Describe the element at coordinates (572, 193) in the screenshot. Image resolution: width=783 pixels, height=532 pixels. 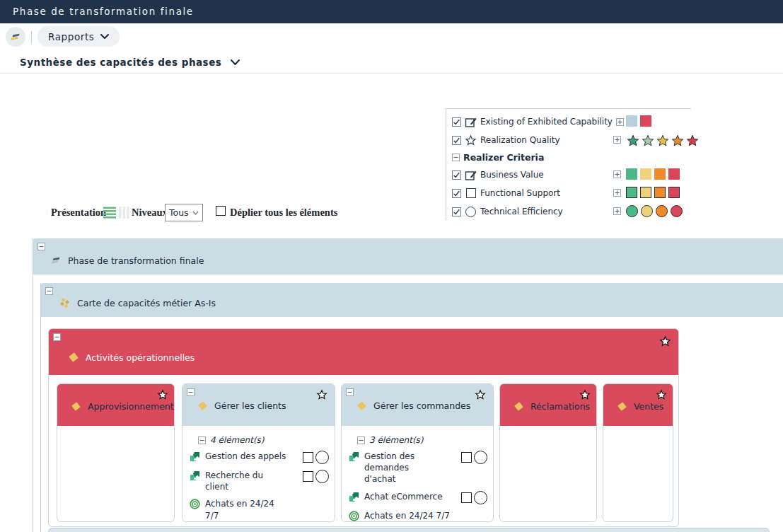
I see `legend-row-functional-support: Functional Support` at that location.